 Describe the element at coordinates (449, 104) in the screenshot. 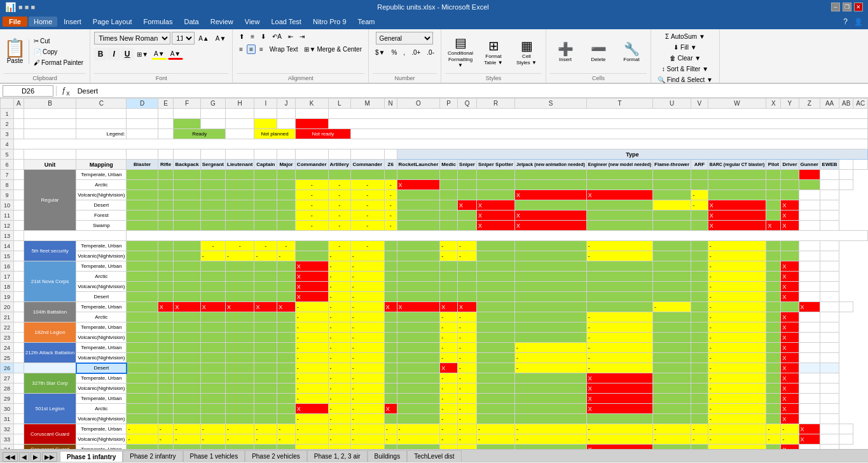

I see `col-P: P` at that location.